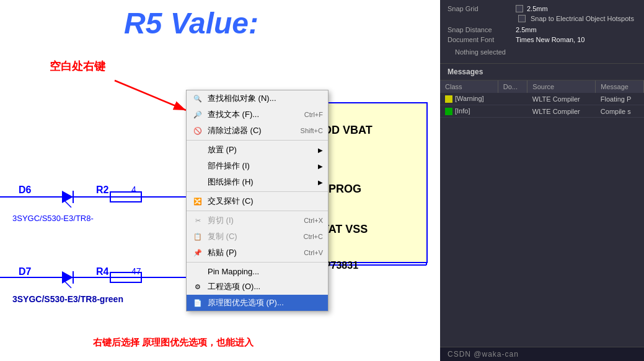  What do you see at coordinates (469, 111) in the screenshot?
I see `msg-class-1: [Info]` at bounding box center [469, 111].